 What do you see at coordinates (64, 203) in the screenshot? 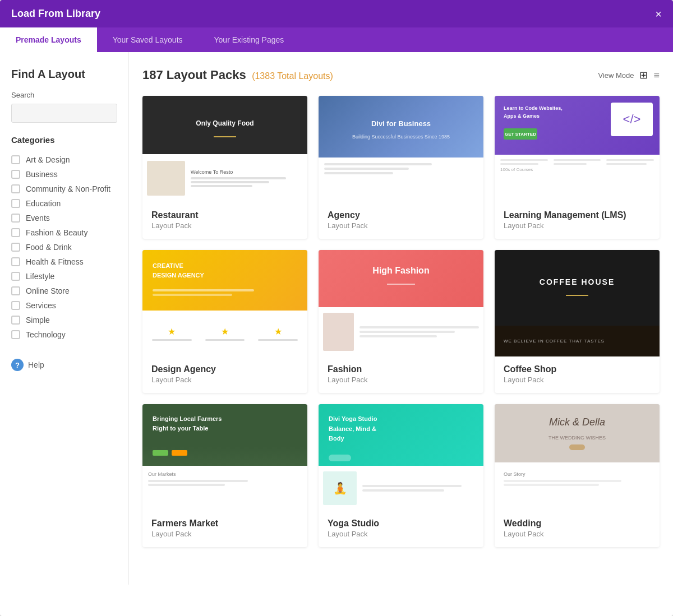
I see `category-item-education: Education` at bounding box center [64, 203].